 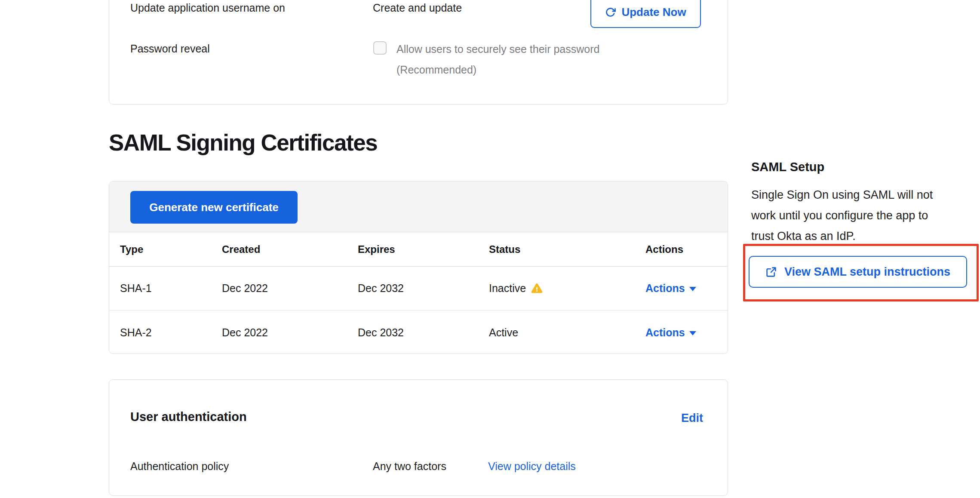 I want to click on user-authentication-card: User authentication Edit Authentication …, so click(x=418, y=438).